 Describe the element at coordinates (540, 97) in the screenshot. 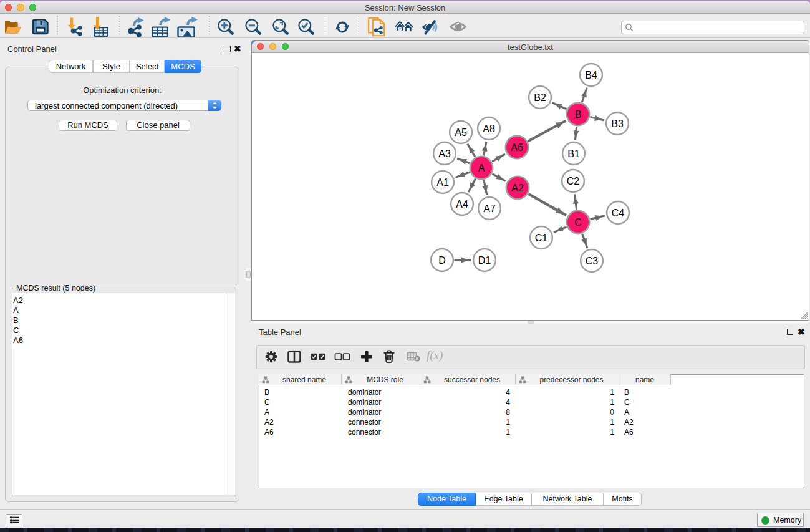

I see `svg-text: B2` at that location.